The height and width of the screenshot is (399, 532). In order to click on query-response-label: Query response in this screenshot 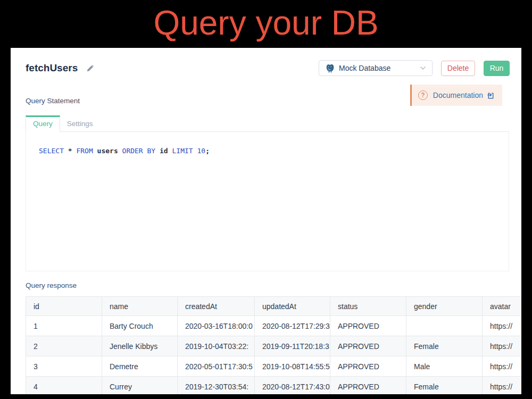, I will do `click(266, 285)`.